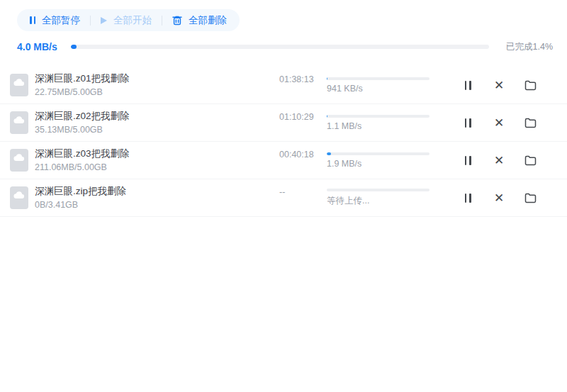 This screenshot has width=567, height=392. Describe the element at coordinates (126, 21) in the screenshot. I see `start-all-button: 全部开始` at that location.